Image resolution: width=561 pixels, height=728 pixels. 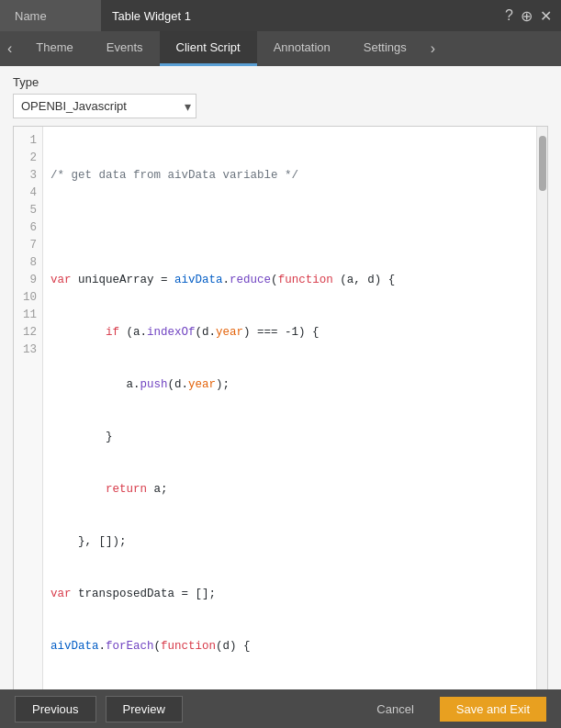 What do you see at coordinates (125, 49) in the screenshot?
I see `tab-events: Events` at bounding box center [125, 49].